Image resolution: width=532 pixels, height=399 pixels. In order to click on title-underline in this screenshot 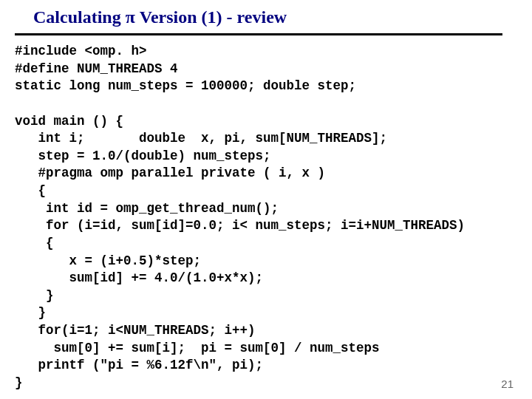, I will do `click(259, 34)`.